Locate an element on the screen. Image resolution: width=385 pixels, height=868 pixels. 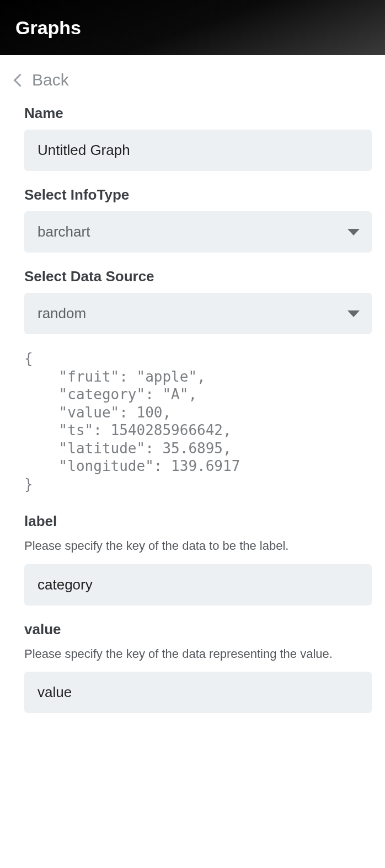
datasource-section: Select Data Source random is located at coordinates (198, 301).